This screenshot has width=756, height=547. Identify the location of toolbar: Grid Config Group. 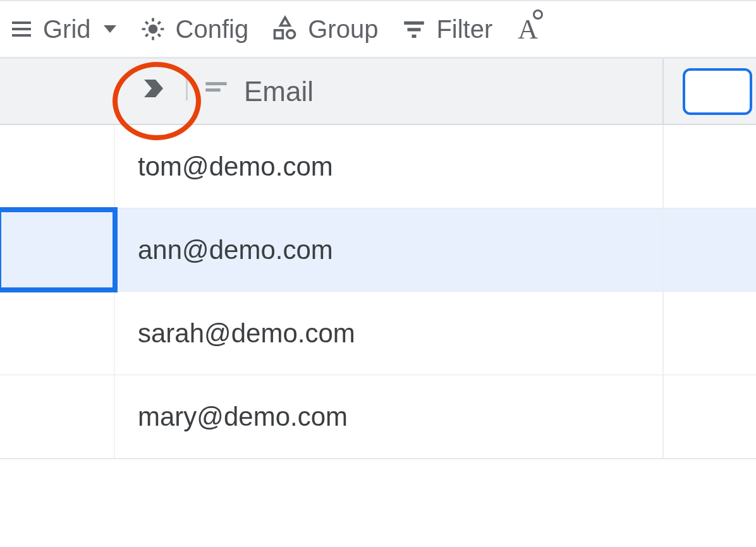
(378, 29).